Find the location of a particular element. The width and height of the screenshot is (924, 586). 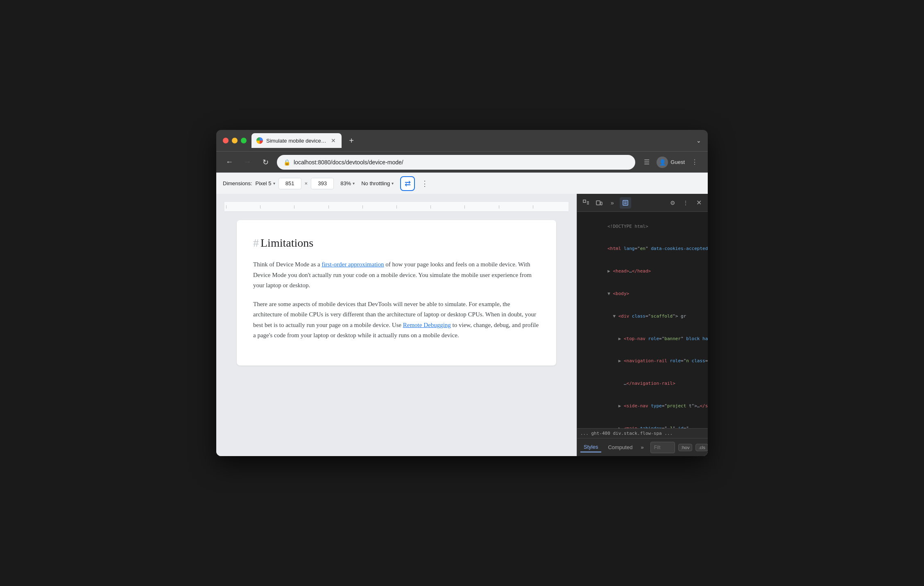

styles-filter-input is located at coordinates (663, 447).